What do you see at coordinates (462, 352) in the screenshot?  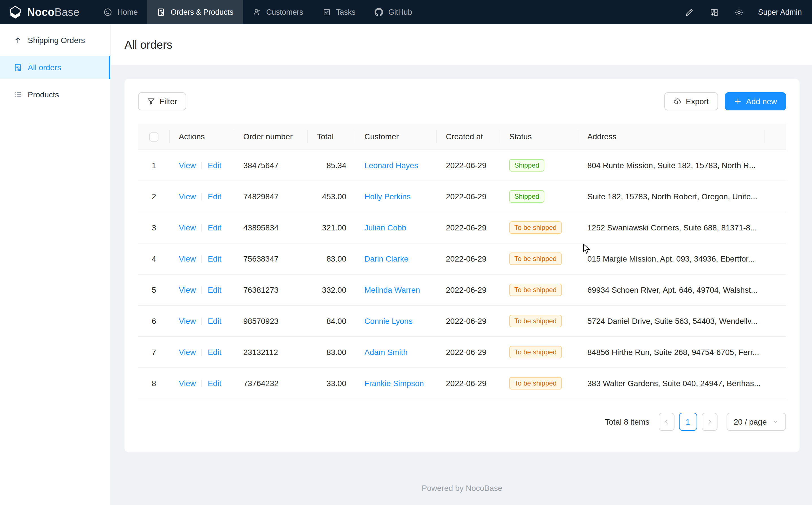 I see `table-row: 7 ViewEdit 23132112 83.00 Adam Smith 202…` at bounding box center [462, 352].